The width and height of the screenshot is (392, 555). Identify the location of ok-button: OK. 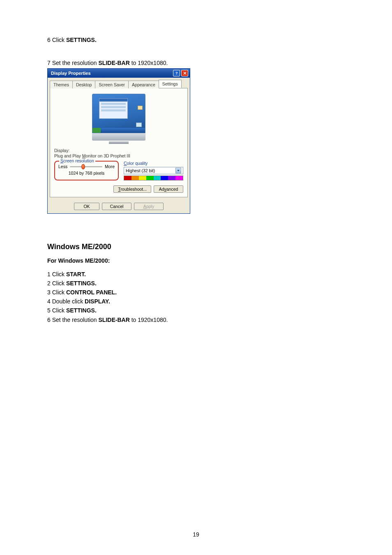
(87, 206).